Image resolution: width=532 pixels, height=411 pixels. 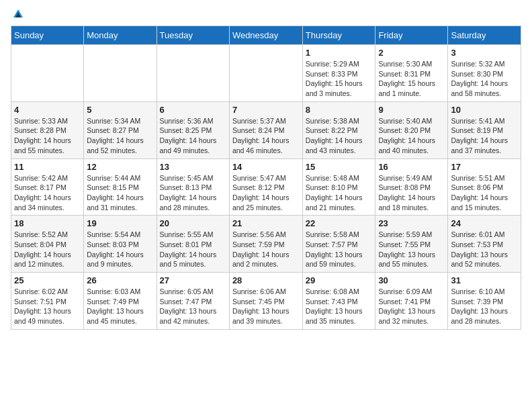 I want to click on calendar-cell: 5Sunrise: 5:34 AMSunset: 8:27 PMDaylight…, so click(x=120, y=130).